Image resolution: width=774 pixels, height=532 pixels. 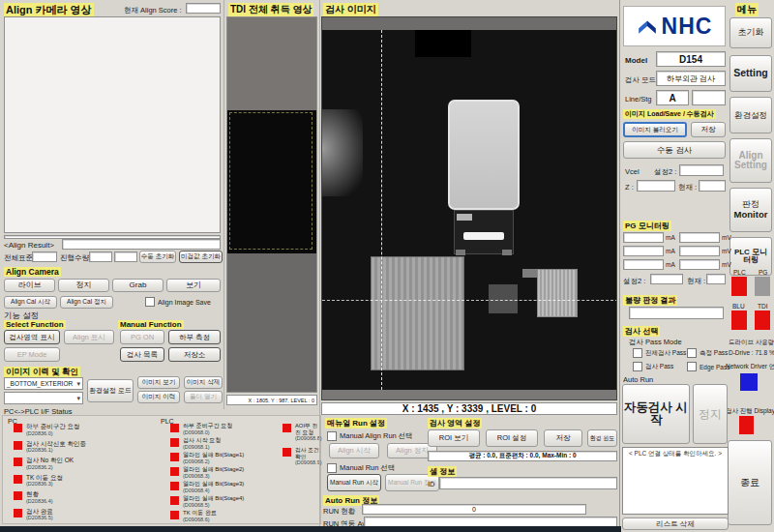 What do you see at coordinates (762, 306) in the screenshot?
I see `tdi-square-label: TDI` at bounding box center [762, 306].